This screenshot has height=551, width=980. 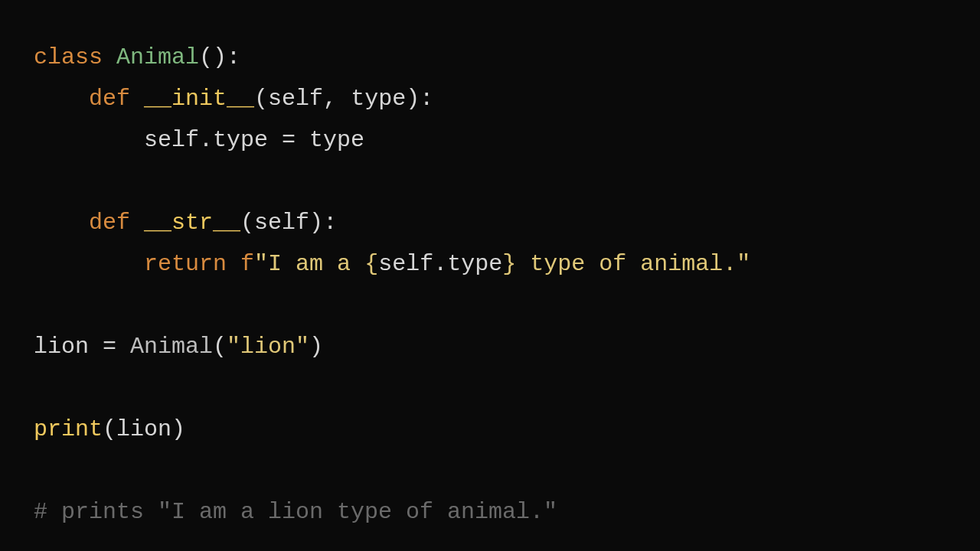 I want to click on rhs-type: type, so click(x=337, y=140).